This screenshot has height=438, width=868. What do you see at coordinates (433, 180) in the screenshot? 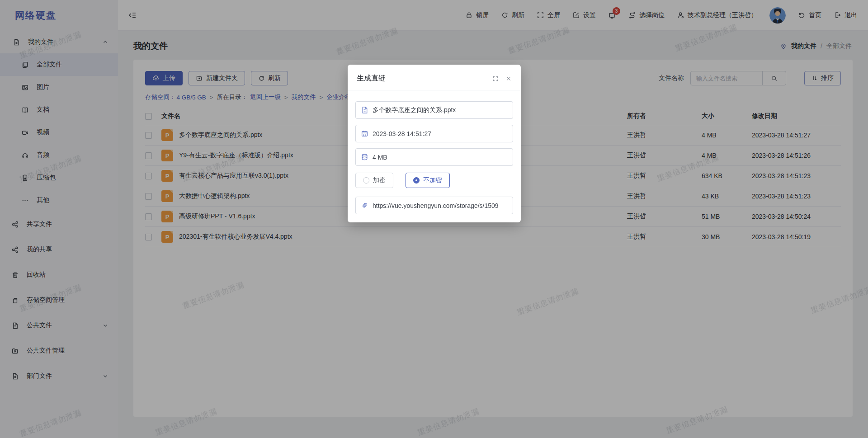
I see `no-encrypt-option-label: 不加密` at bounding box center [433, 180].